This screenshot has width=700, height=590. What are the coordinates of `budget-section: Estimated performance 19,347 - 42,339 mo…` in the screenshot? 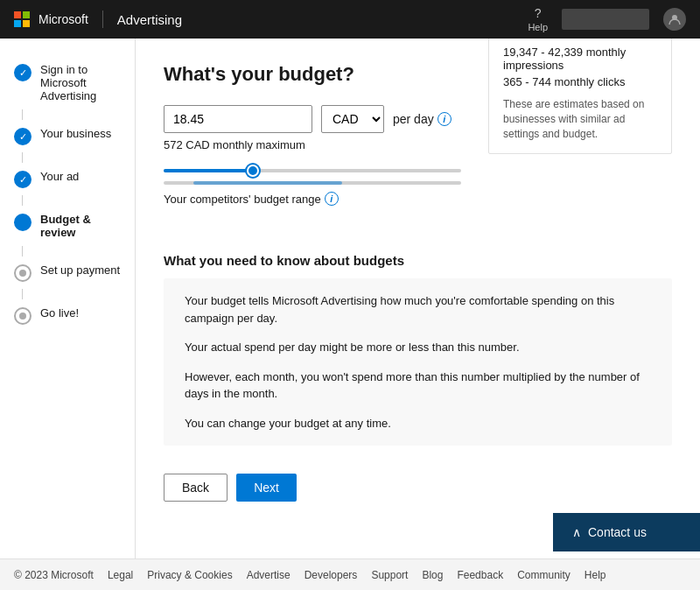 It's located at (418, 166).